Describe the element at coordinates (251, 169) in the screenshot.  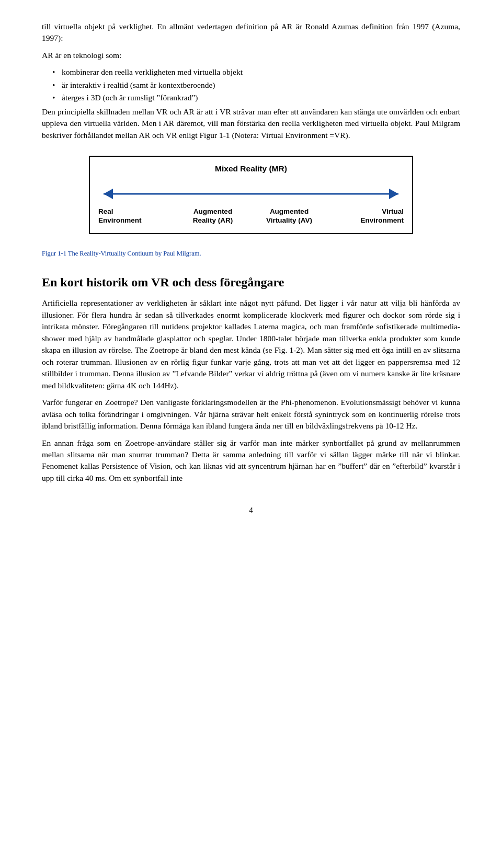
I see `diagram-title: Mixed Reality (MR)` at that location.